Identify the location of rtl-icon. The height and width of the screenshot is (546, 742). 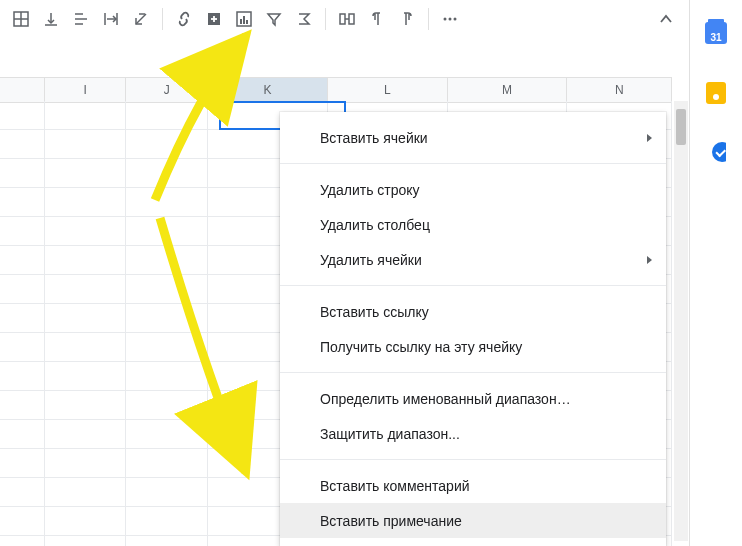
(407, 19).